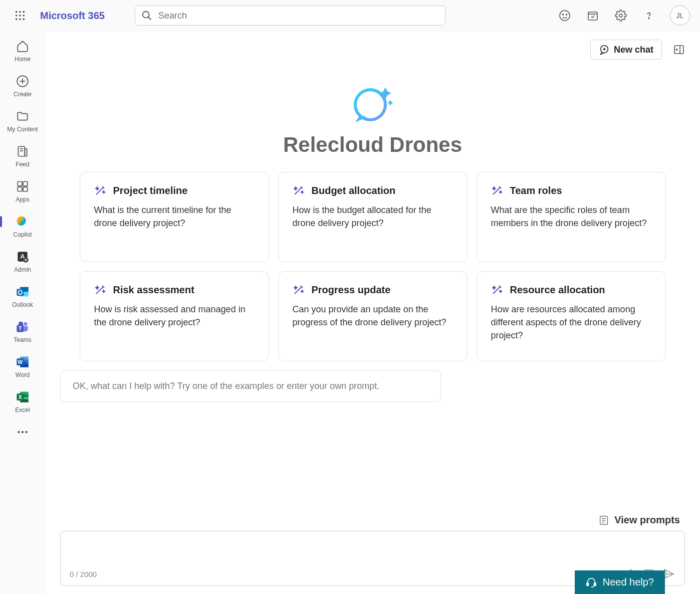 This screenshot has height=594, width=700. Describe the element at coordinates (23, 432) in the screenshot. I see `sidebar-more` at that location.